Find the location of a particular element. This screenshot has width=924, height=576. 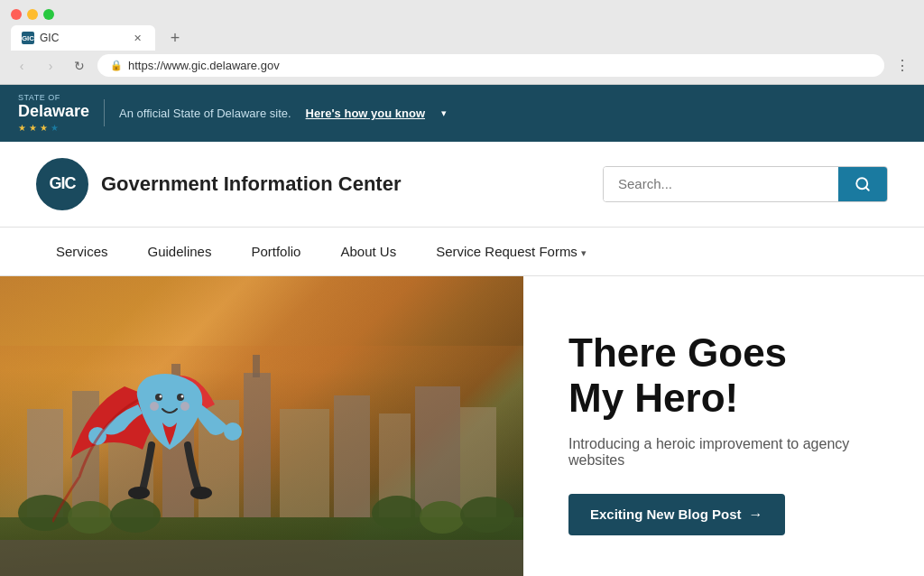

site-title: Government Information Center is located at coordinates (251, 184).